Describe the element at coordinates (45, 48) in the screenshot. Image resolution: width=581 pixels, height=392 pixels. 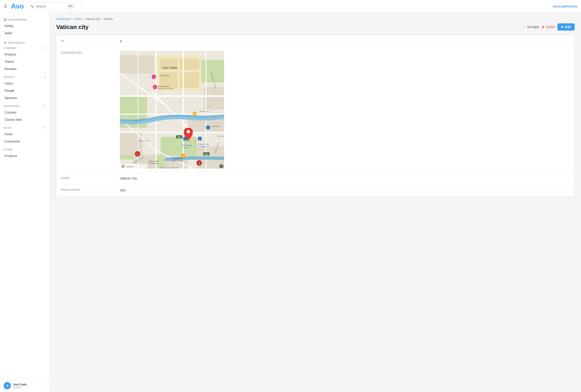
I see `chevron-down-icon: ▼` at that location.